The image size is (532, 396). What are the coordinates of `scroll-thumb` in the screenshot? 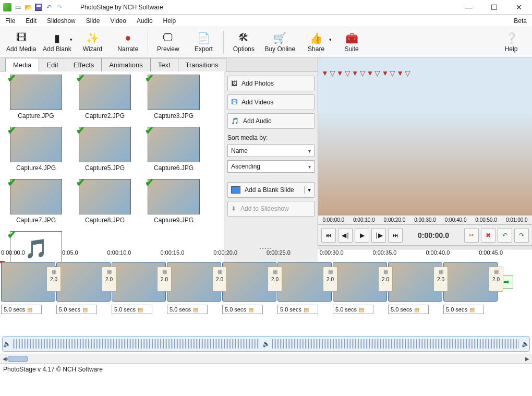 It's located at (18, 359).